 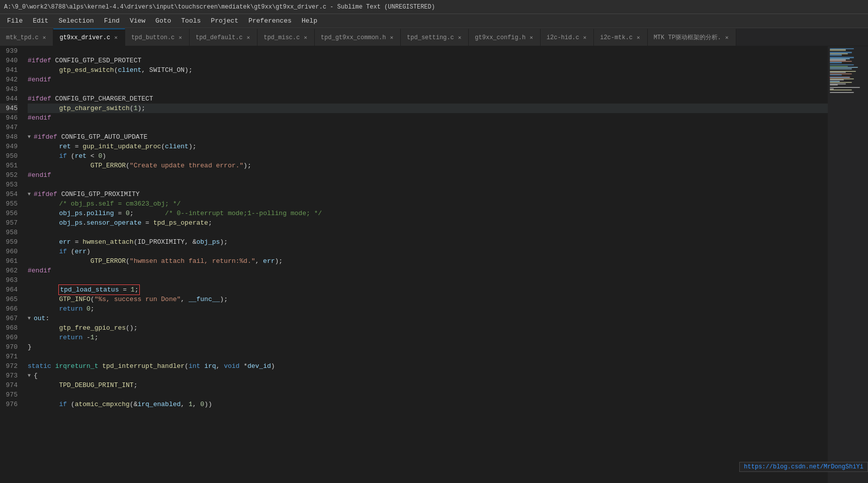 I want to click on line-num-941: 941, so click(x=9, y=70).